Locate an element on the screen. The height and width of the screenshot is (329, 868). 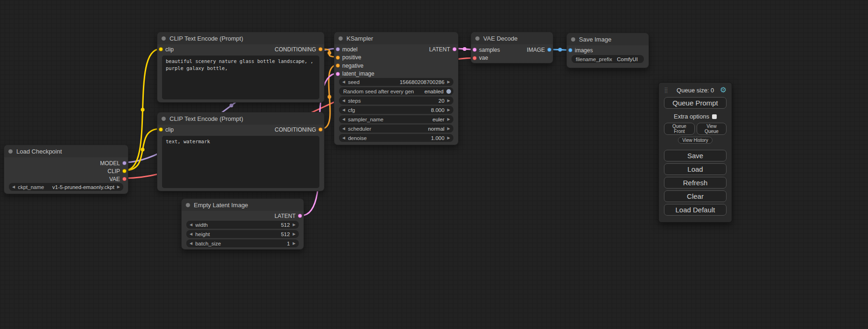
widget-scheduler: ◀ scheduler normal ▶ is located at coordinates (396, 129).